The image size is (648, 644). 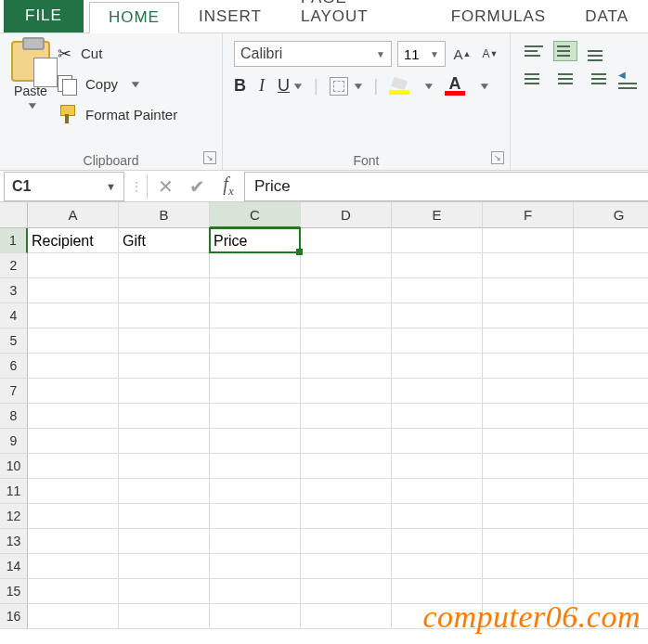 What do you see at coordinates (14, 392) in the screenshot?
I see `row-header-7: 7` at bounding box center [14, 392].